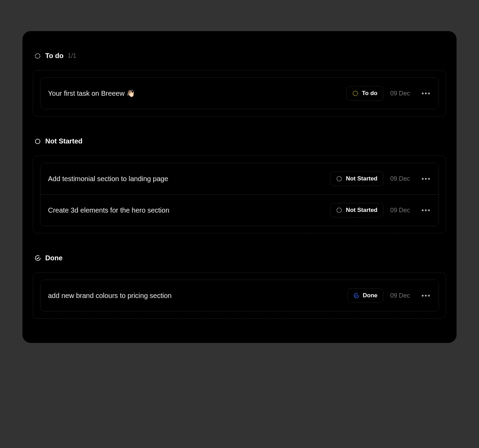  What do you see at coordinates (240, 296) in the screenshot?
I see `task-list: add new brand colours to pricing section…` at bounding box center [240, 296].